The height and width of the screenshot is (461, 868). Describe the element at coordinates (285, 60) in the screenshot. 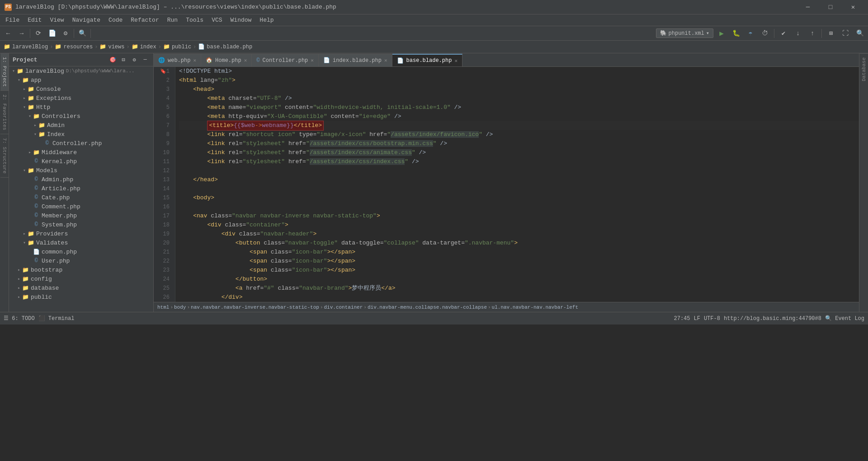

I see `tab-controller-php: © Controller.php ✕` at that location.